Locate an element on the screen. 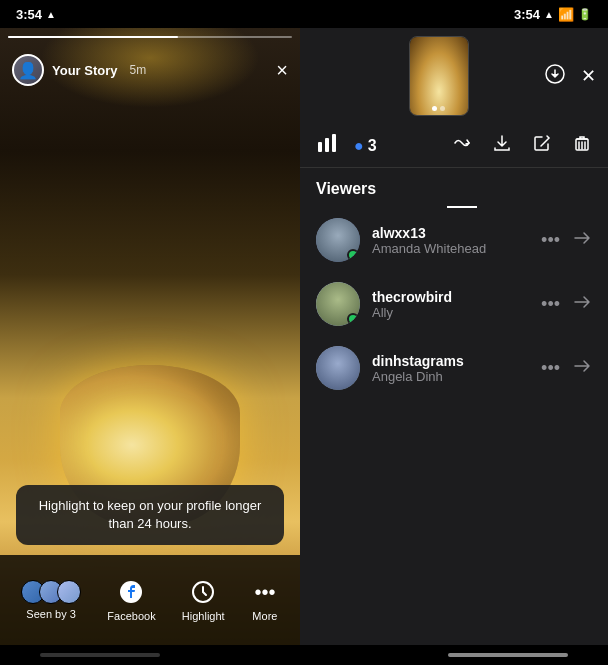  close-right-icon: ✕ is located at coordinates (588, 76).